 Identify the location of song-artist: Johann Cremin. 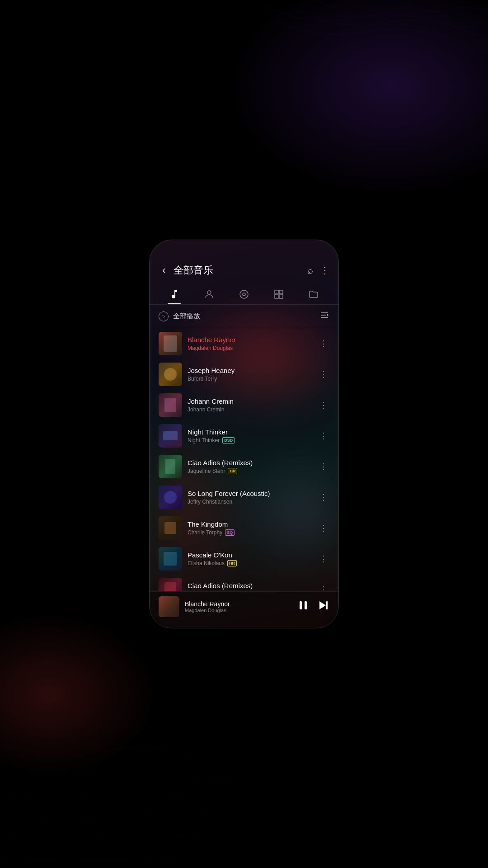
(250, 410).